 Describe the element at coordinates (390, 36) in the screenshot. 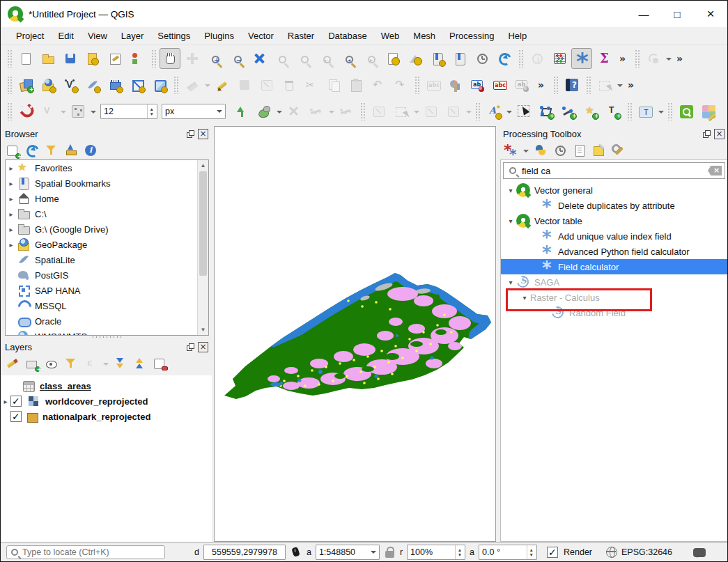

I see `menu-web: Web` at that location.